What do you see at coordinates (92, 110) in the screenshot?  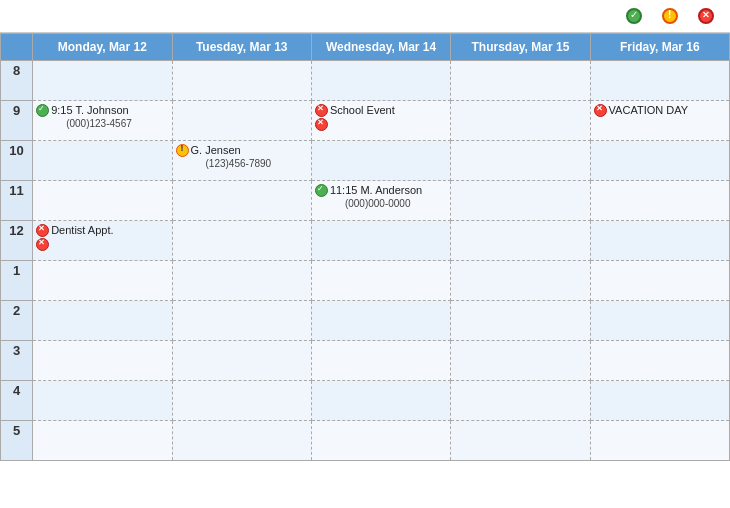 I see `event-title: 9:15 T. Johnson` at bounding box center [92, 110].